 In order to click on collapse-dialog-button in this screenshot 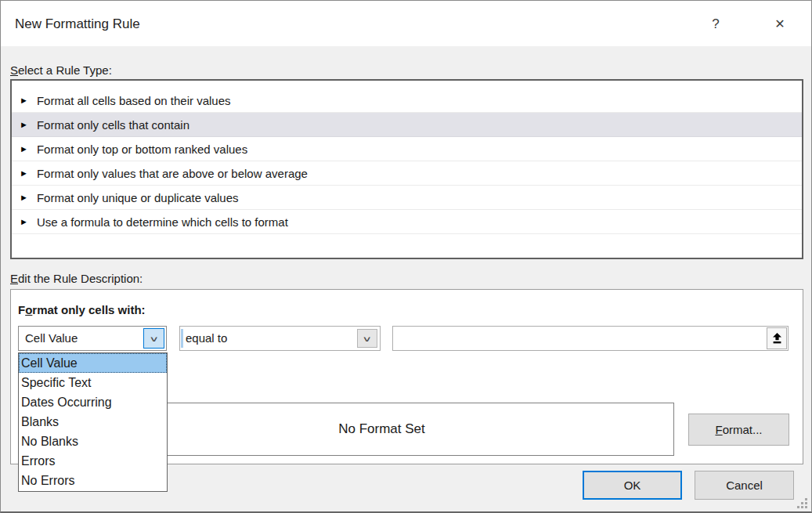, I will do `click(777, 338)`.